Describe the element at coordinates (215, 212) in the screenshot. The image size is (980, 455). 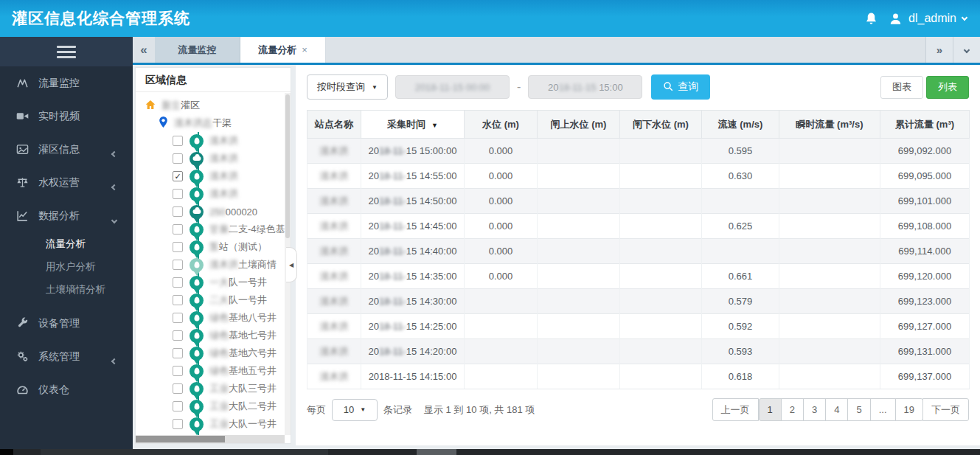
I see `tree-item: 250000020` at that location.